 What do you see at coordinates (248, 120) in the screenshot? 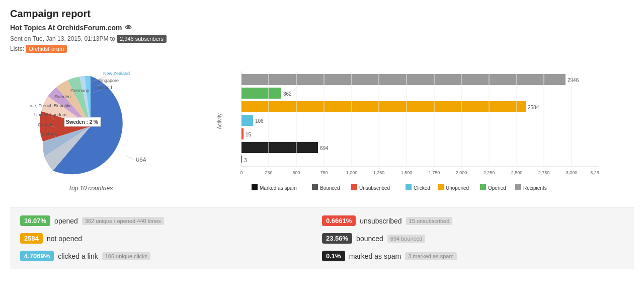
I see `bar-clicked` at bounding box center [248, 120].